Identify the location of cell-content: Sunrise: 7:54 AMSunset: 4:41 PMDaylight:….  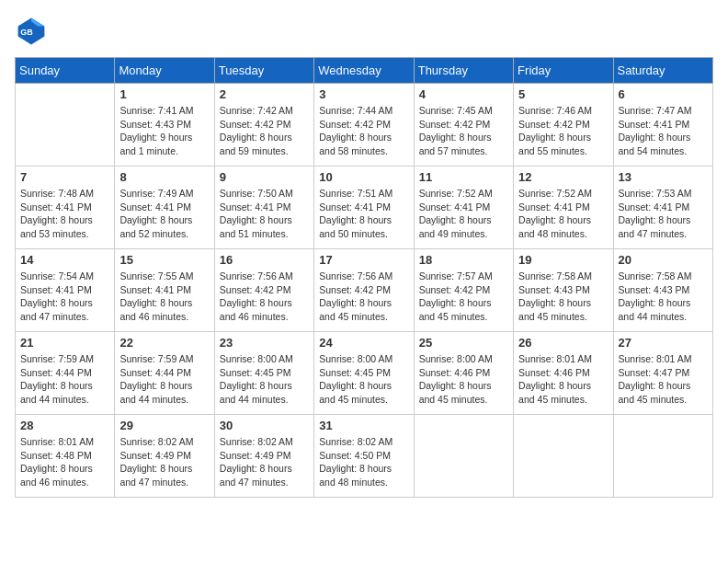
(64, 296).